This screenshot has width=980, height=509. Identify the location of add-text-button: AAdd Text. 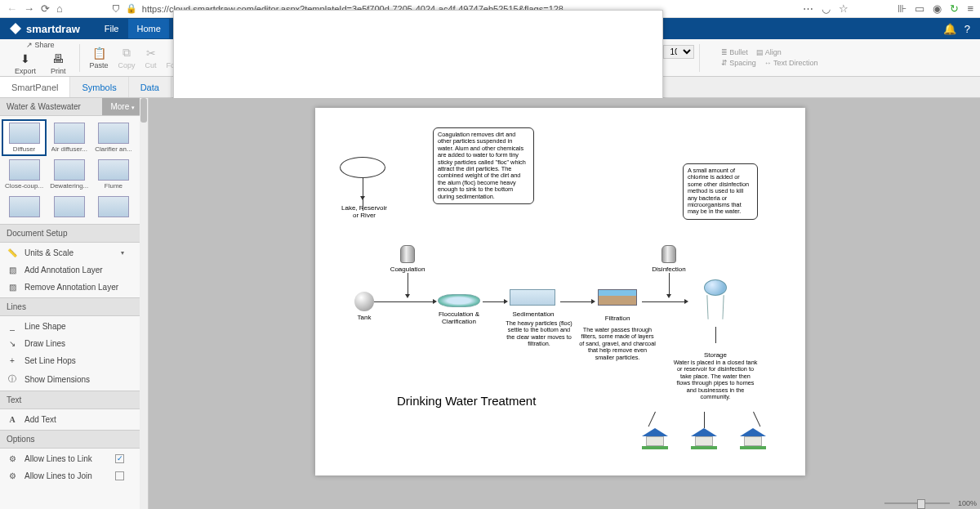
(65, 420).